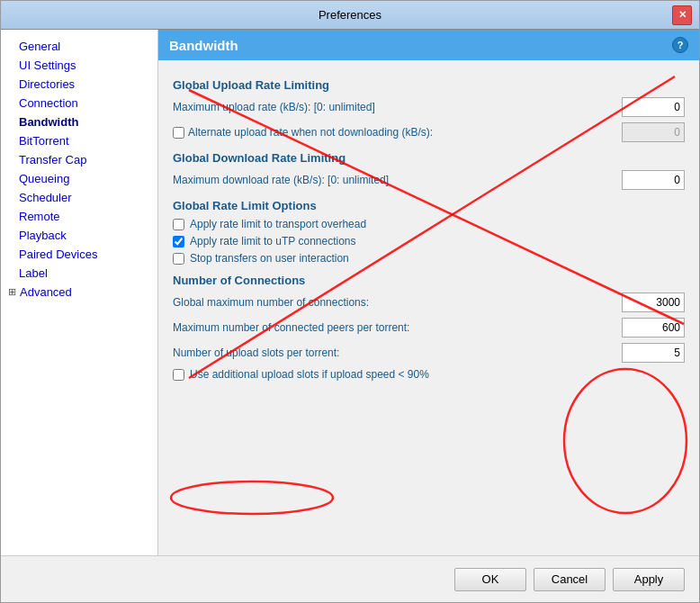  I want to click on max-peers-input, so click(653, 328).